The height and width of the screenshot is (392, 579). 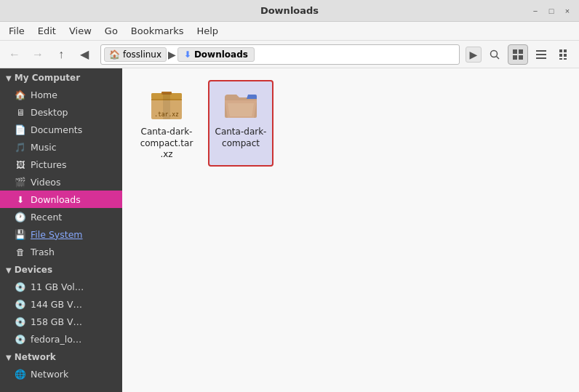 What do you see at coordinates (61, 55) in the screenshot?
I see `up-button: ↑` at bounding box center [61, 55].